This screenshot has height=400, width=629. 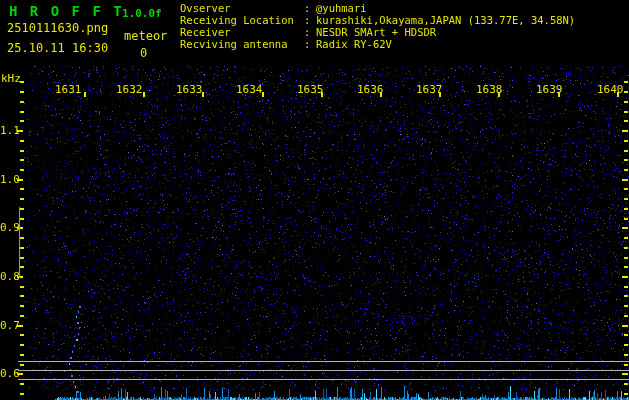 I want to click on time-label: 1631, so click(x=68, y=90).